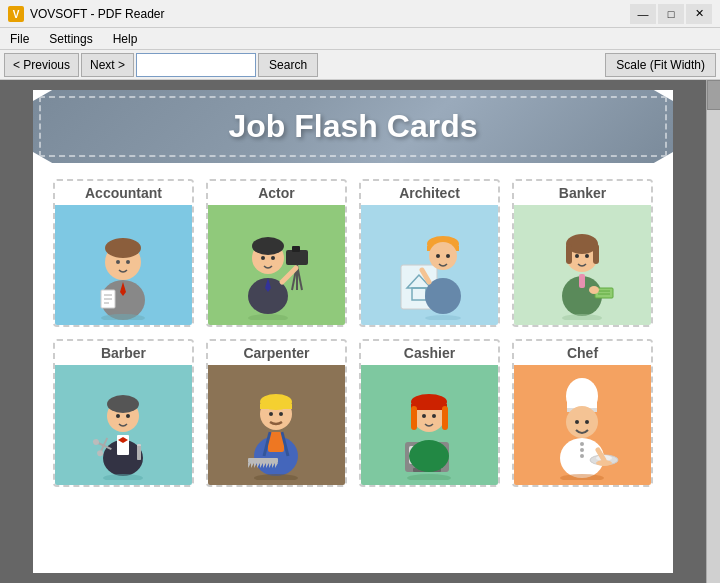 The image size is (720, 583). Describe the element at coordinates (20, 39) in the screenshot. I see `menu-file: File` at that location.